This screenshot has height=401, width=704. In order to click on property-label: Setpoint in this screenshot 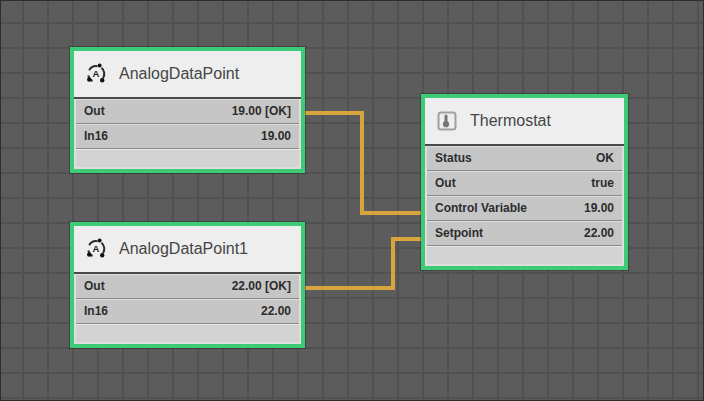, I will do `click(459, 233)`.